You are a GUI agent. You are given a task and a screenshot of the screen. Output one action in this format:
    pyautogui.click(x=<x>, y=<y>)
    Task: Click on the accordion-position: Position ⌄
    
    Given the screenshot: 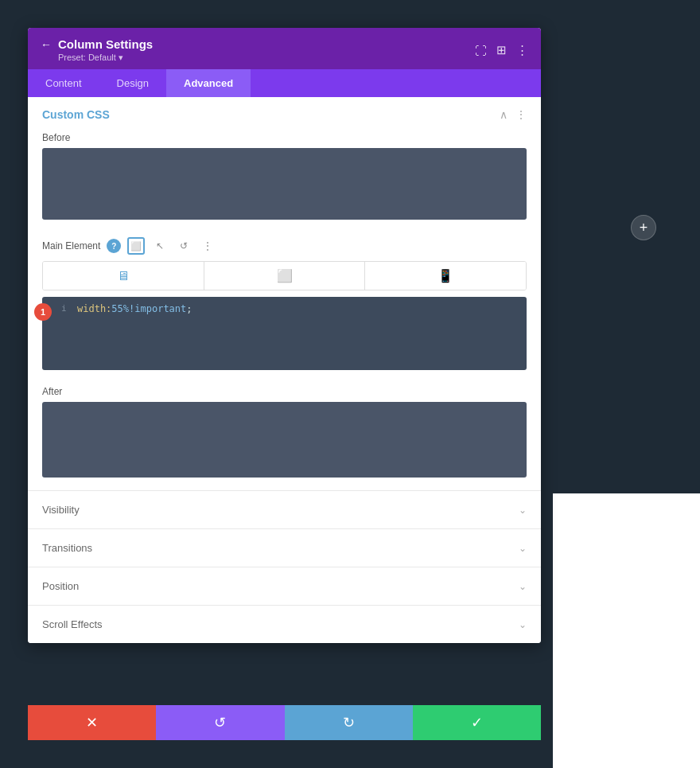 What is the action you would take?
    pyautogui.click(x=285, y=586)
    